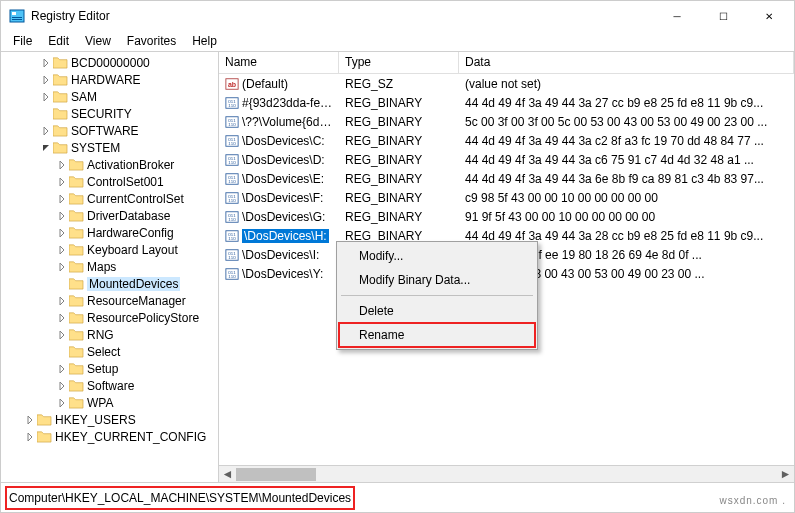  I want to click on tree-item: Maps, so click(110, 266).